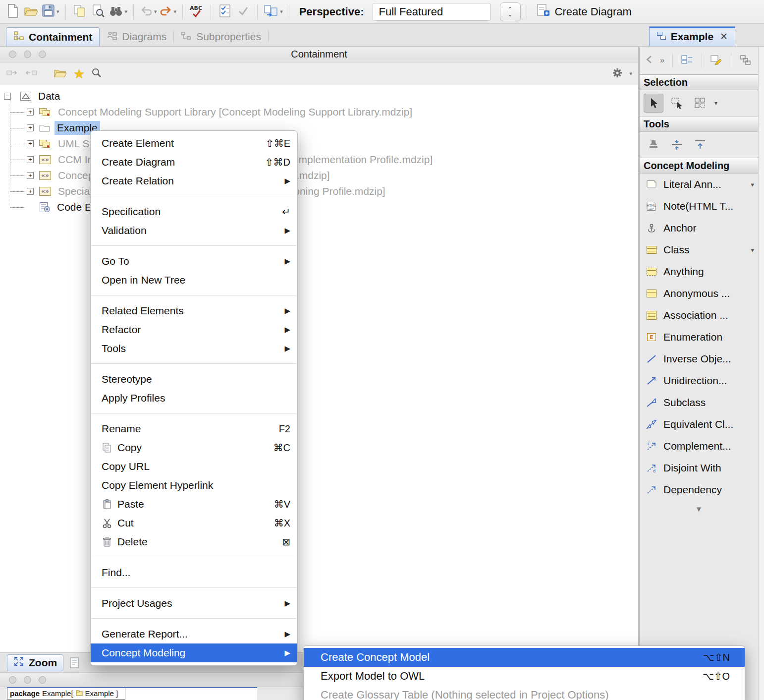  Describe the element at coordinates (194, 280) in the screenshot. I see `menu-item-open-in-new-tree: Open in New Tree` at that location.